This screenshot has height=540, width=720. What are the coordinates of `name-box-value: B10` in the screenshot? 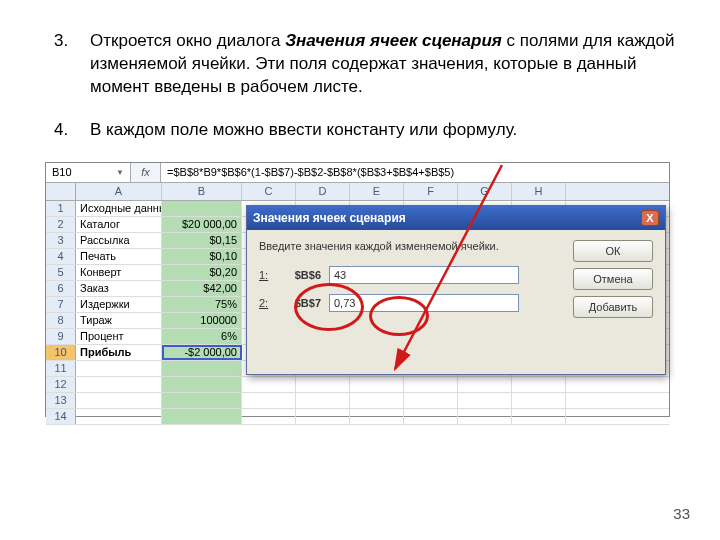 It's located at (62, 172).